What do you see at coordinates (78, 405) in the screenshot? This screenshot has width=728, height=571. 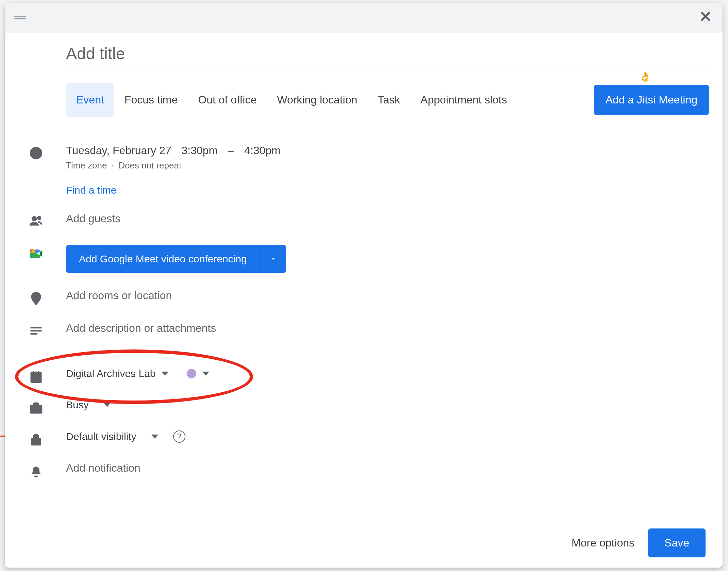 I see `availability-select: Busy` at bounding box center [78, 405].